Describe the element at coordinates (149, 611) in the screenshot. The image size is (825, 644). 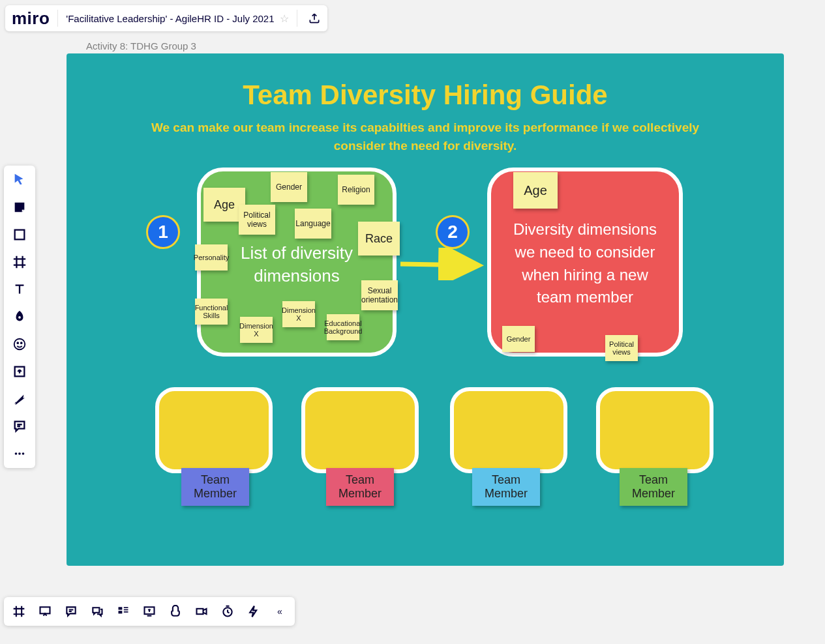
I see `bottom-toolbar: «` at that location.